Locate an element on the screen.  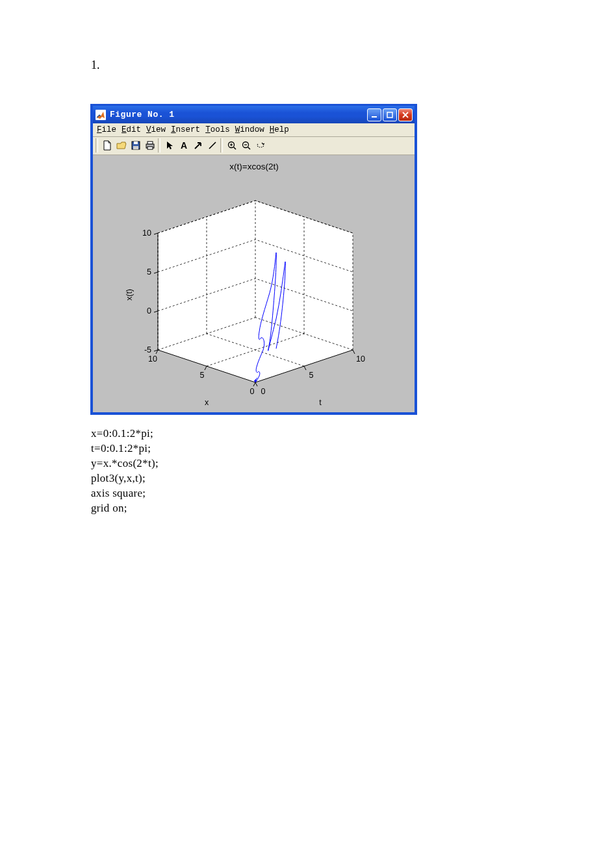
window-titlebar: Figure No. 1 is located at coordinates (253, 114).